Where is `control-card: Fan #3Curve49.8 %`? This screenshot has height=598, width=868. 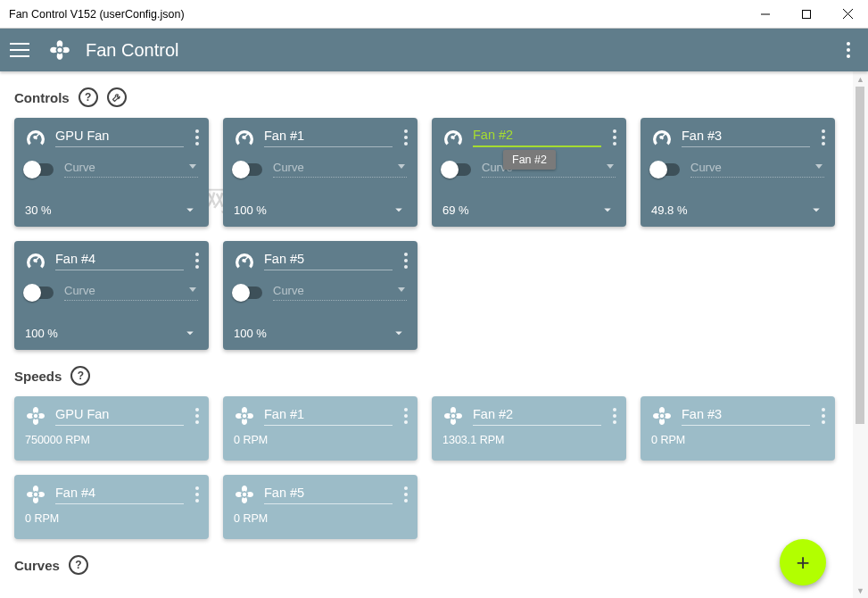
control-card: Fan #3Curve49.8 % is located at coordinates (738, 172).